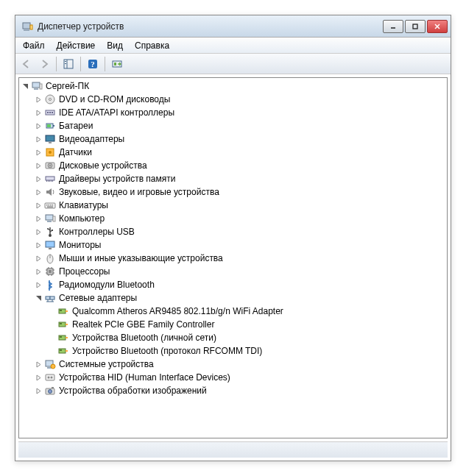  I want to click on tree-category: Звуковые, видео и игровые устройства, so click(233, 192).